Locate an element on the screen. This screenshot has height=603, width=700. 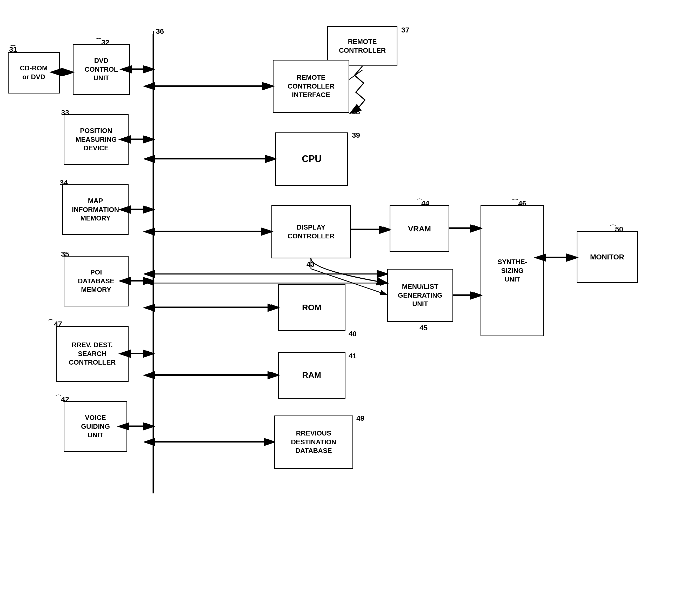
ref-36: 36 is located at coordinates (160, 31).